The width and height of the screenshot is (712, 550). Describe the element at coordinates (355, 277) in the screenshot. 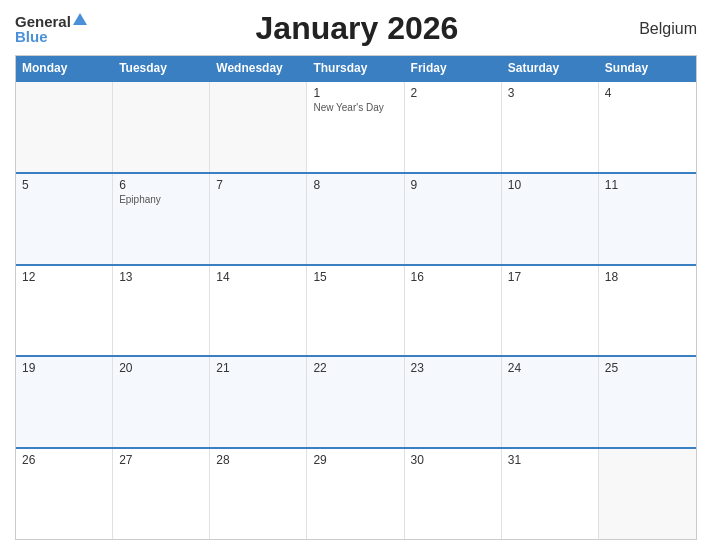

I see `day-number: 15` at that location.